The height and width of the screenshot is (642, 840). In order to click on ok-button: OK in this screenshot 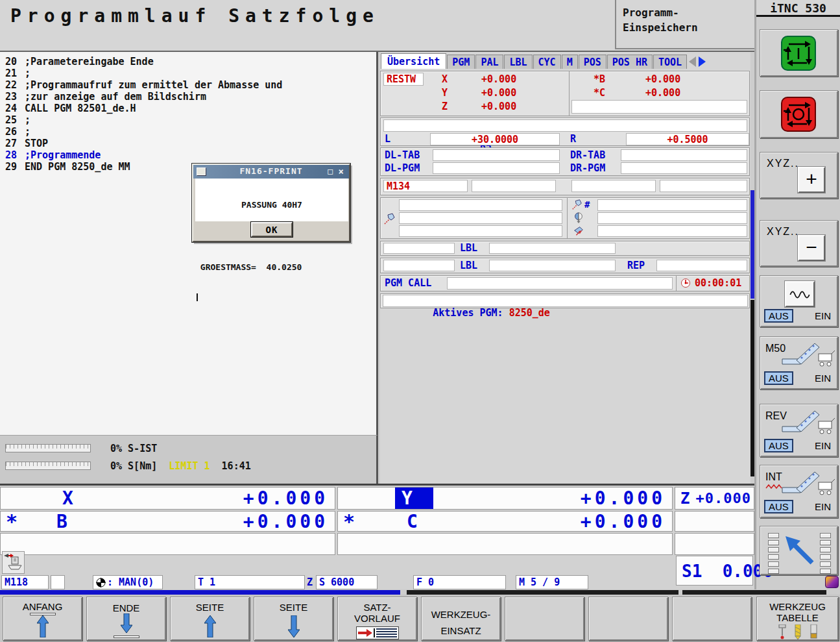, I will do `click(272, 230)`.